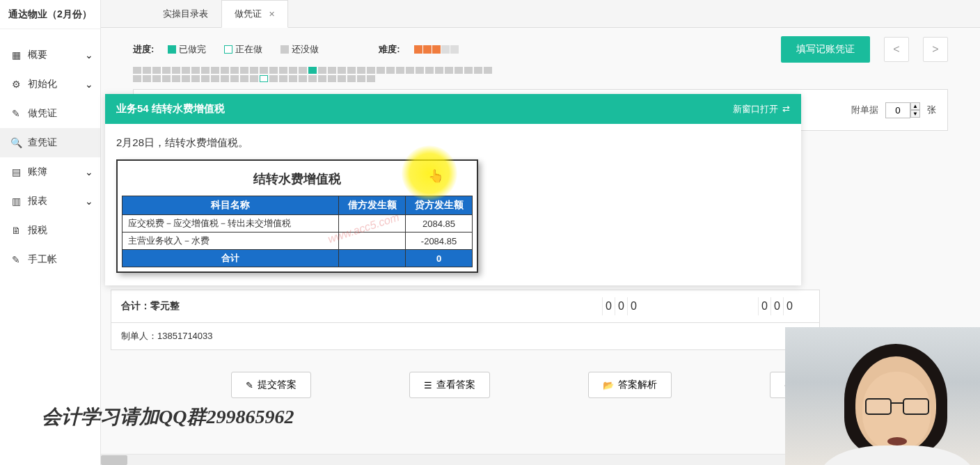 The image size is (980, 465). Describe the element at coordinates (777, 306) in the screenshot. I see `digit-cell: 0` at that location.